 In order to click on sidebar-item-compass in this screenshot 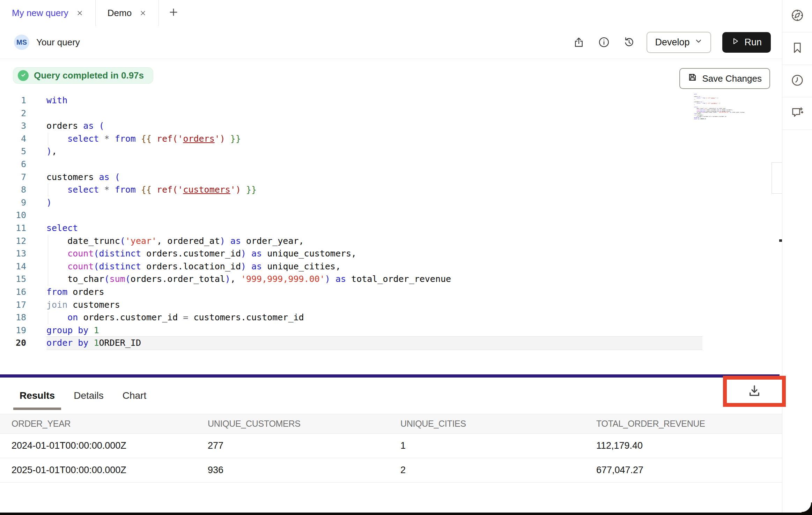, I will do `click(797, 16)`.